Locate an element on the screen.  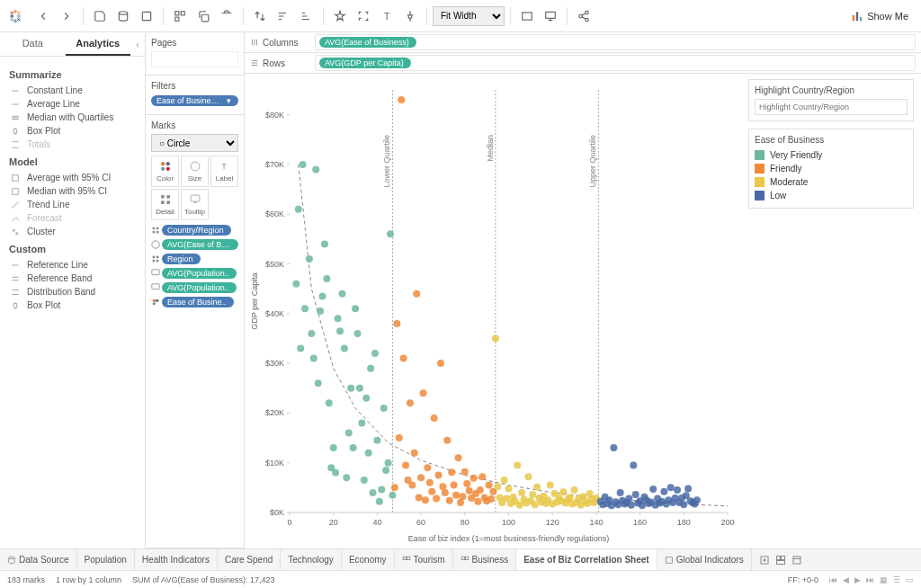
sheet-tab: Population is located at coordinates (106, 559).